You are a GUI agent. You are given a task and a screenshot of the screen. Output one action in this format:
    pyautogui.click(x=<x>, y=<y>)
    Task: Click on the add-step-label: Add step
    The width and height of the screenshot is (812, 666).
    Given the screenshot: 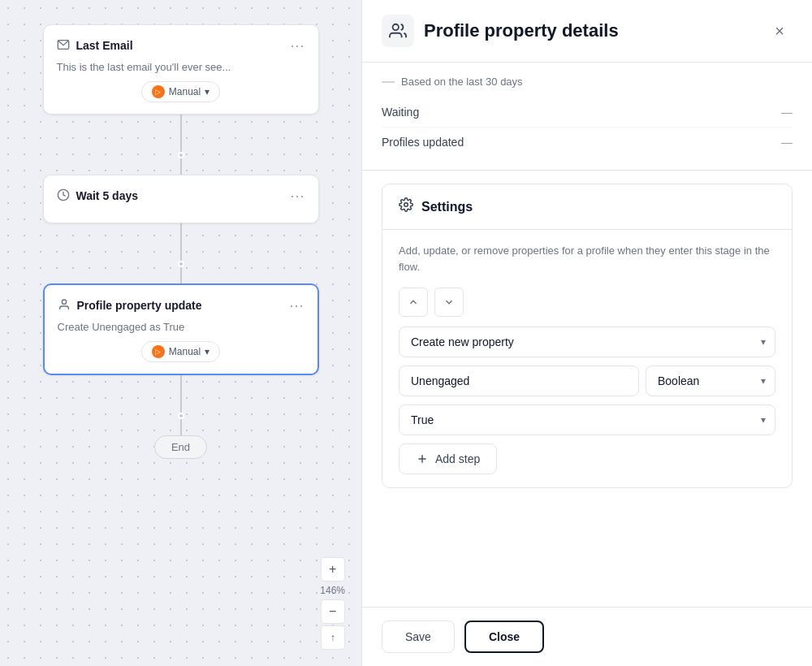 What is the action you would take?
    pyautogui.click(x=458, y=459)
    